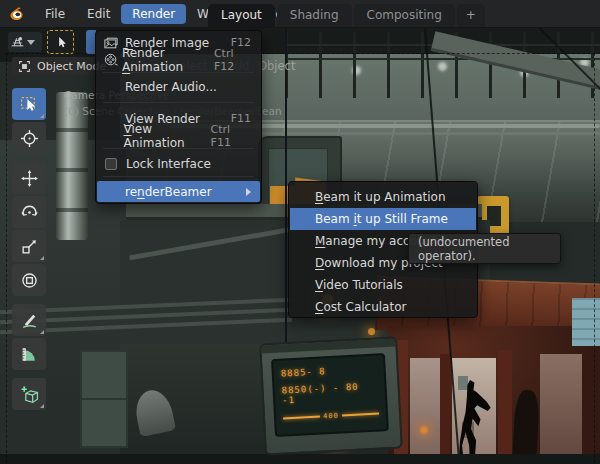  Describe the element at coordinates (29, 250) in the screenshot. I see `tool-shelf` at that location.